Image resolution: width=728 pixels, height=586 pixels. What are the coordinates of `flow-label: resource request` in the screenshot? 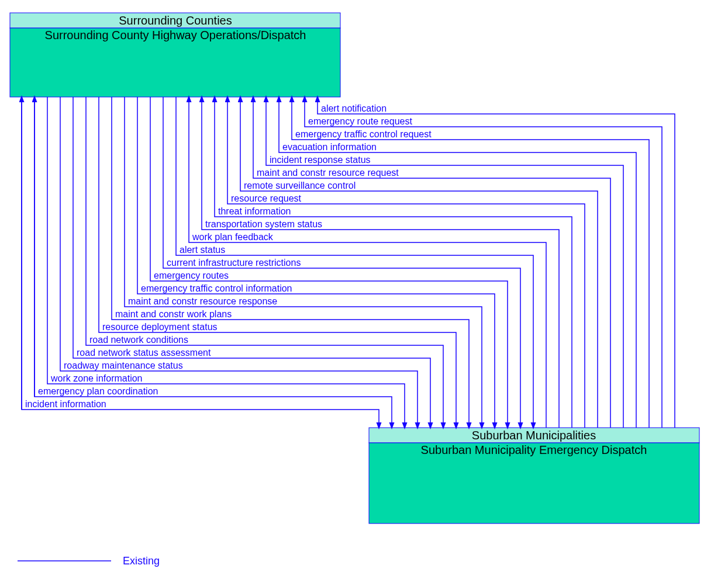 It's located at (267, 199).